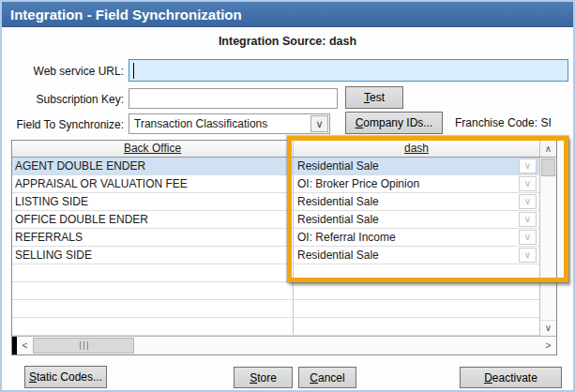  What do you see at coordinates (548, 328) in the screenshot?
I see `scroll-down-button: ∨` at bounding box center [548, 328].